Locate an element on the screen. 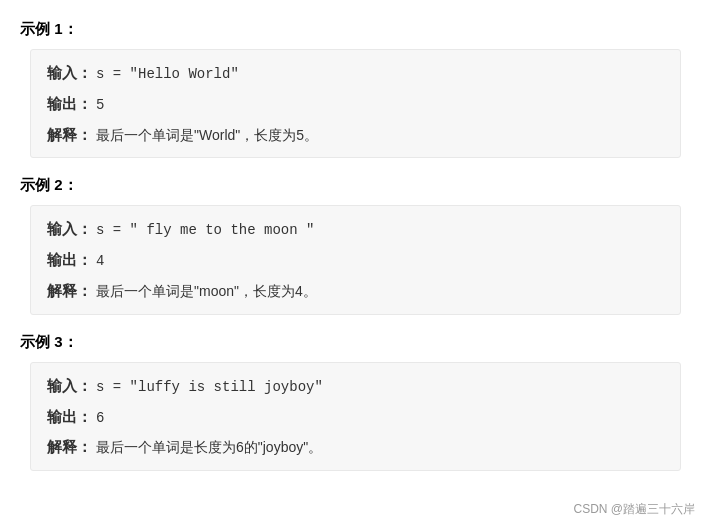 The image size is (711, 530). output-line-1: 输出：5 is located at coordinates (356, 104).